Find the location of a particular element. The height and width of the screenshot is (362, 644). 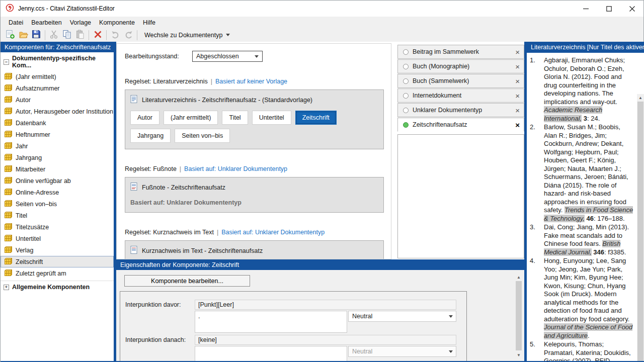

sidebar-item-label: Untertitel is located at coordinates (28, 239).